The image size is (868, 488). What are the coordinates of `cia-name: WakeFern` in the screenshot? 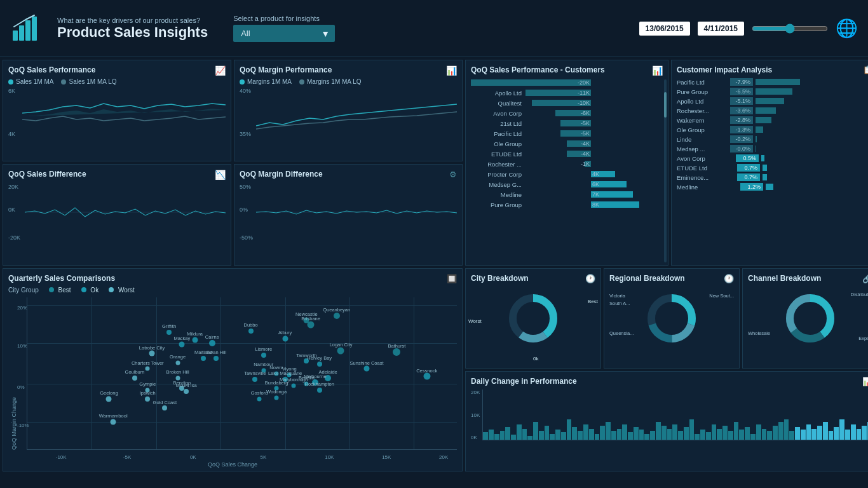 It's located at (702, 121).